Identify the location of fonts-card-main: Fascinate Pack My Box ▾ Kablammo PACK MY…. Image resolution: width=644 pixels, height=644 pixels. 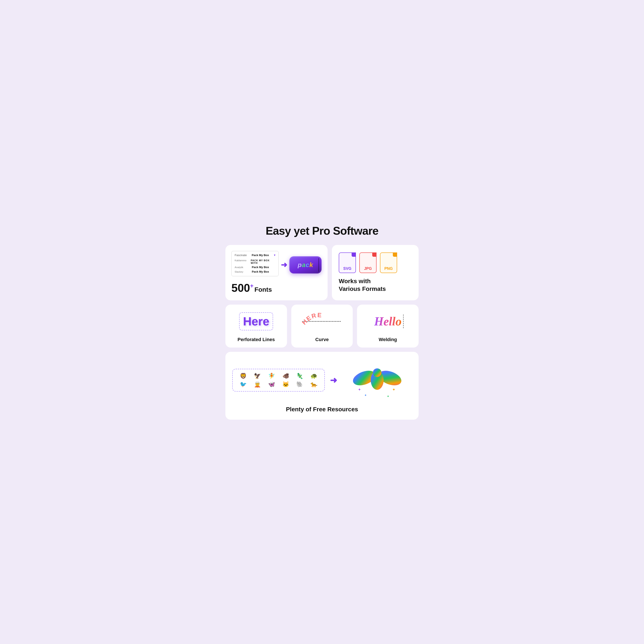
(277, 265).